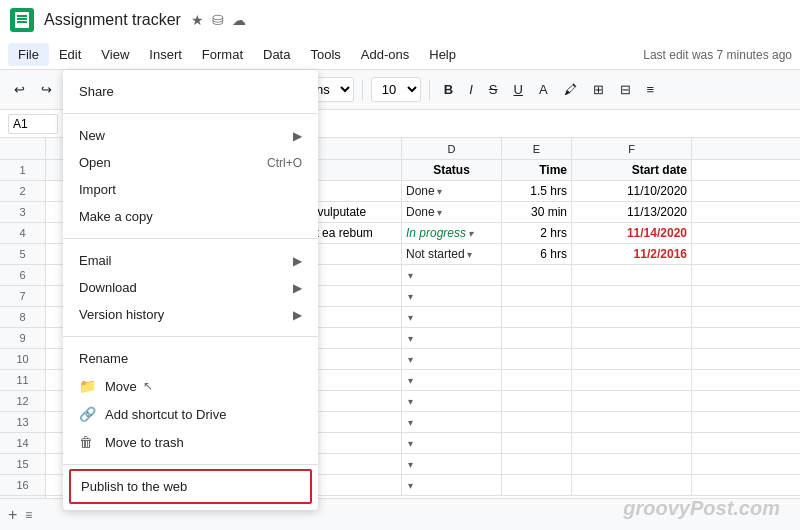 The width and height of the screenshot is (800, 530). I want to click on redo-button: ↪, so click(46, 90).